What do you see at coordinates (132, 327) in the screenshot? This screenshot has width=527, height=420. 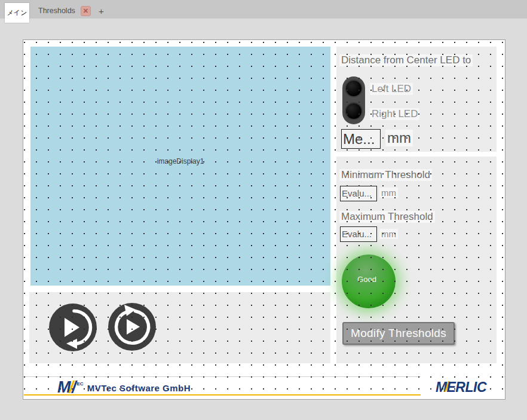 I see `run-continuous-icon` at bounding box center [132, 327].